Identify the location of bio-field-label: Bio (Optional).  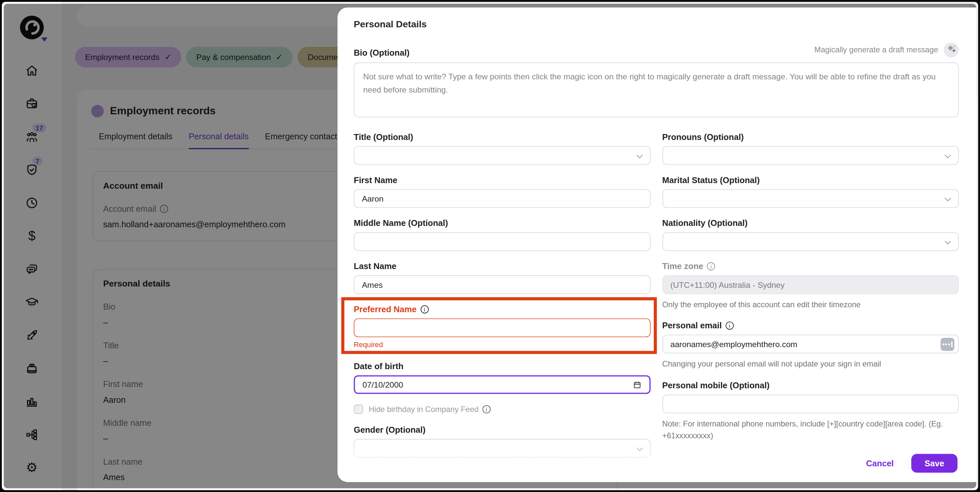
(382, 52).